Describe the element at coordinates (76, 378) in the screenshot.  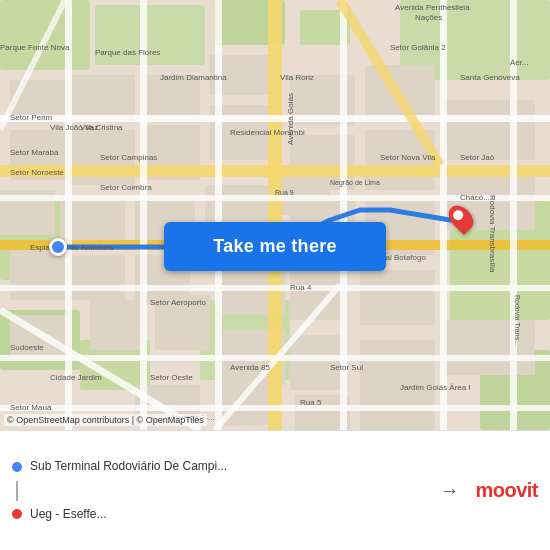
I see `svg-text: Cidade Jardim` at that location.